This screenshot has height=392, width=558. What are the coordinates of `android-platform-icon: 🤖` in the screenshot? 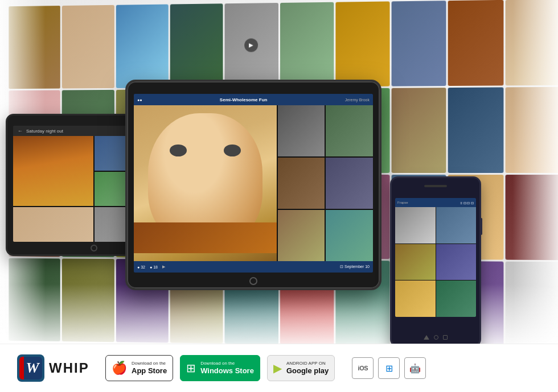 It's located at (415, 368).